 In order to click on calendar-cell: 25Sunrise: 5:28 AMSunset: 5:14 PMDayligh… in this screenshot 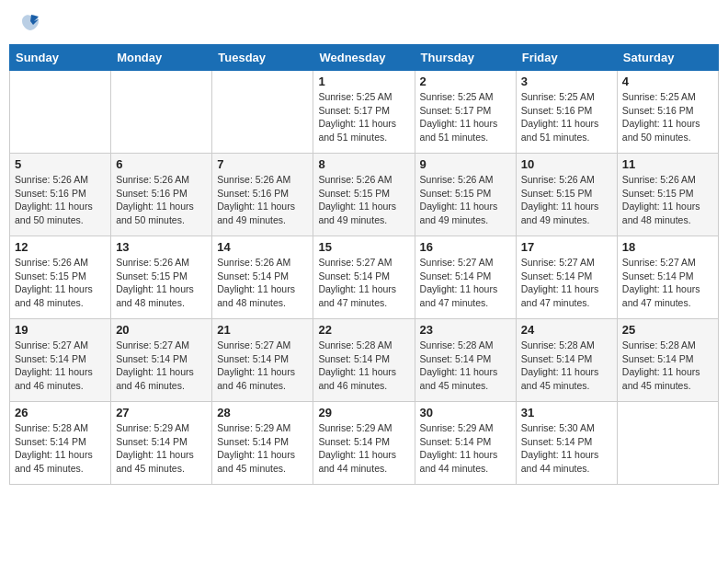, I will do `click(667, 361)`.